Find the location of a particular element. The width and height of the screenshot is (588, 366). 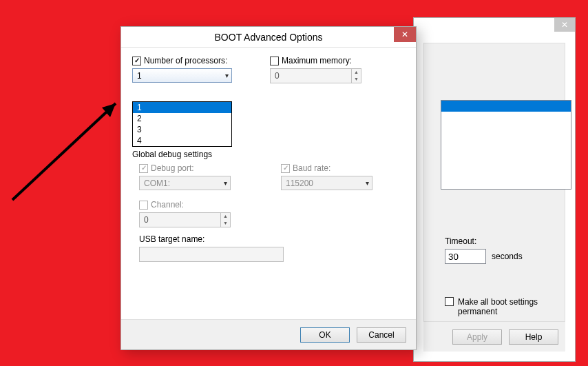

channel-input is located at coordinates (180, 220).